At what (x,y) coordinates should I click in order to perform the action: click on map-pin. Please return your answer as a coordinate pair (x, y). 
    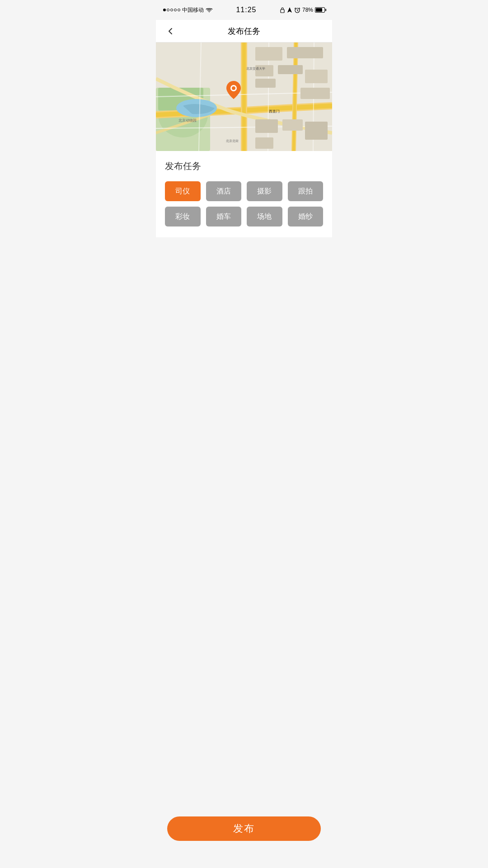
    Looking at the image, I should click on (234, 90).